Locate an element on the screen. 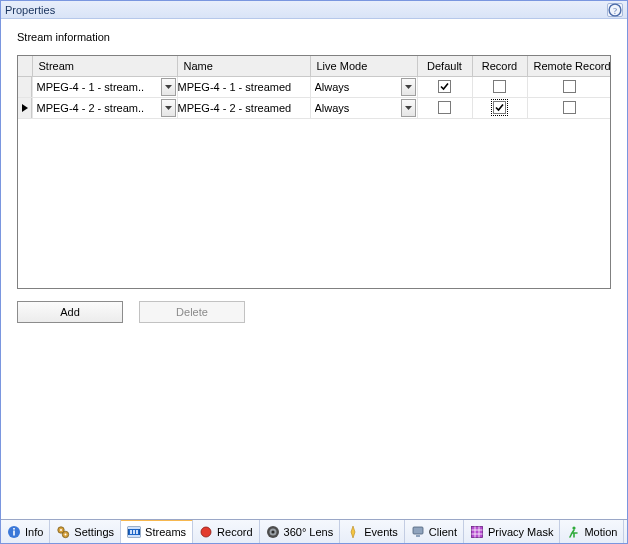 The height and width of the screenshot is (544, 628). section-label: Stream information is located at coordinates (314, 34).